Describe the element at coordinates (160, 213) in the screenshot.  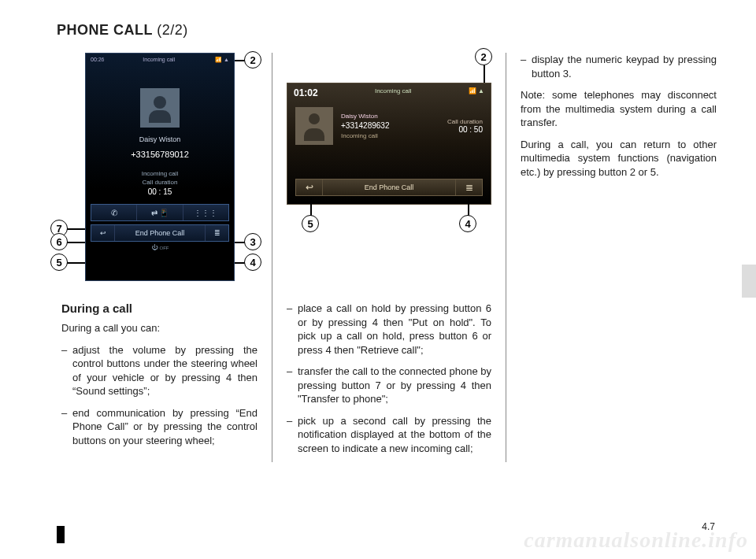
I see `fig1-button-row-1: ✆ ⇄ 📱 ⋮⋮⋮` at that location.